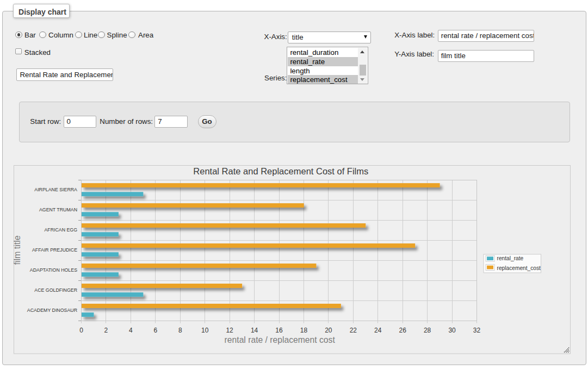 The height and width of the screenshot is (370, 588). Describe the element at coordinates (329, 330) in the screenshot. I see `svg-text: 20` at that location.